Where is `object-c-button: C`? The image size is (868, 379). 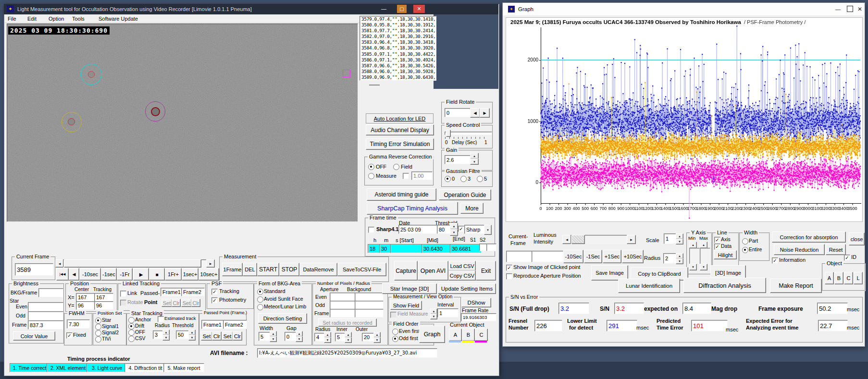 object-c-button: C is located at coordinates (482, 335).